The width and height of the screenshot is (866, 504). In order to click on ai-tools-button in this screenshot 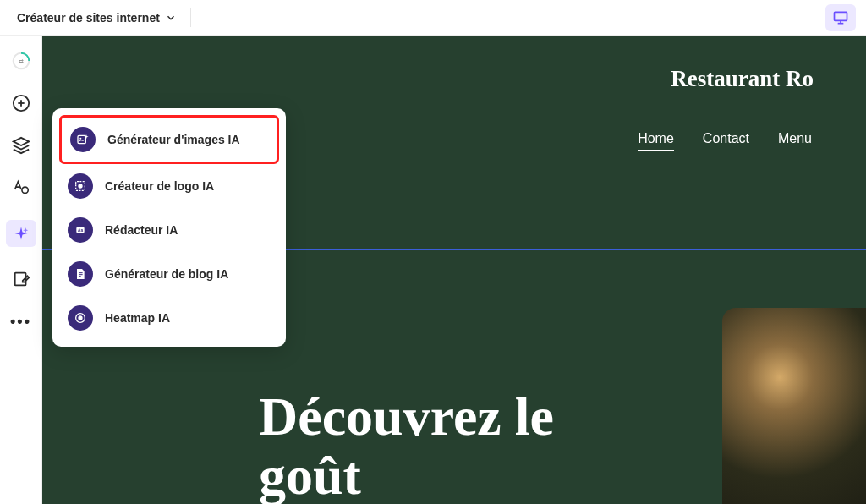, I will do `click(21, 233)`.